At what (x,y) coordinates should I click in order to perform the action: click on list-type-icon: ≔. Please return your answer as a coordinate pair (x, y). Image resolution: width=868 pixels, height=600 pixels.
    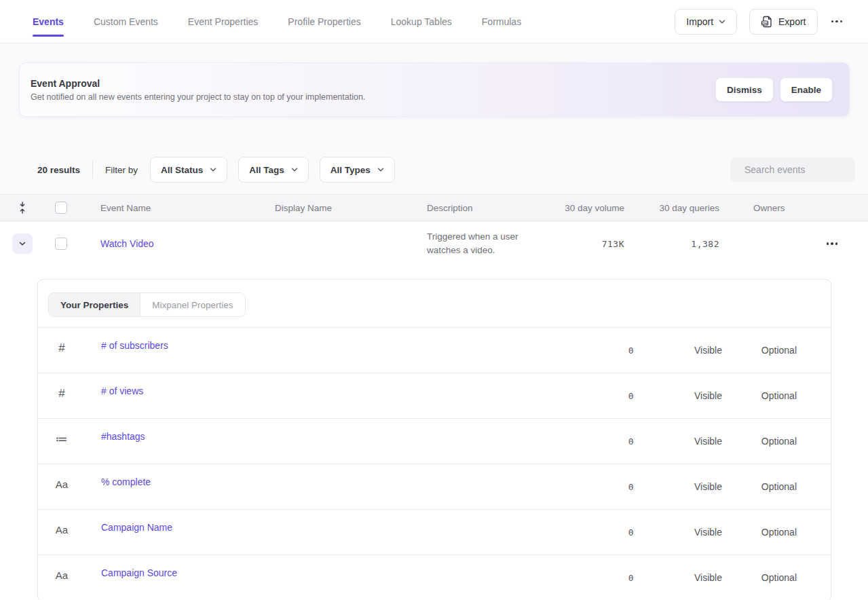
    Looking at the image, I should click on (62, 439).